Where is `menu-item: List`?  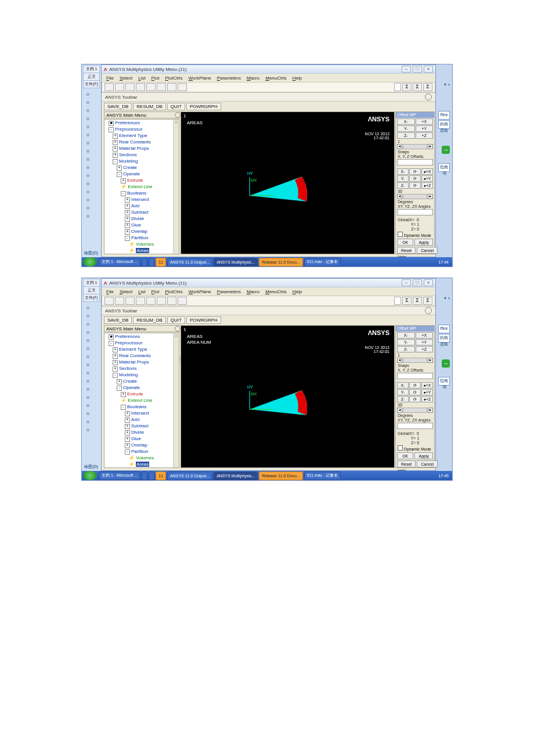 menu-item: List is located at coordinates (142, 291).